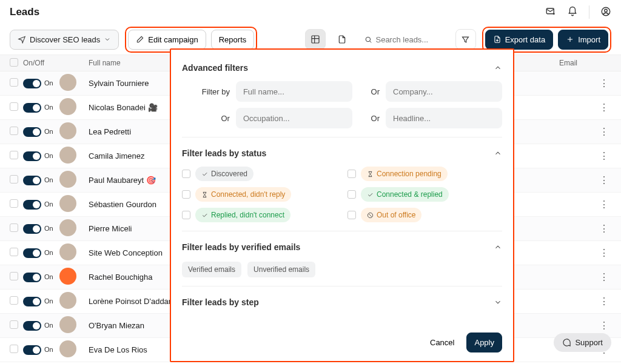 The height and width of the screenshot is (364, 621). Describe the element at coordinates (294, 91) in the screenshot. I see `filter-fullname` at that location.